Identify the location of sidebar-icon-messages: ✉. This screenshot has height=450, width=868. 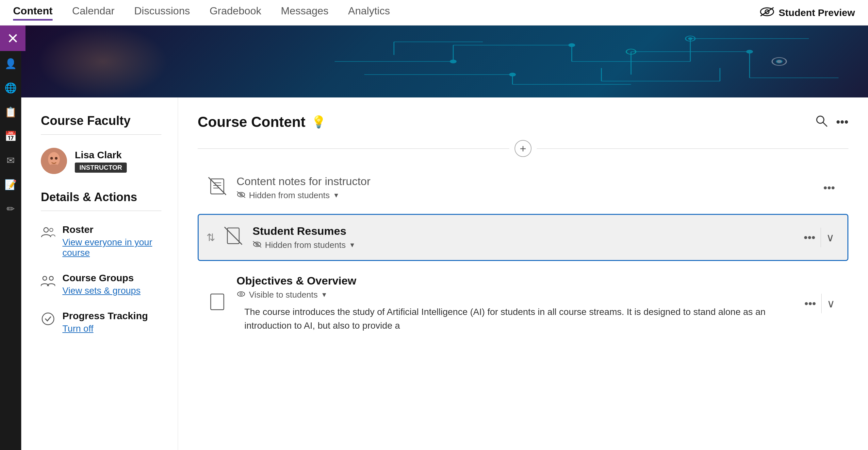
(11, 160).